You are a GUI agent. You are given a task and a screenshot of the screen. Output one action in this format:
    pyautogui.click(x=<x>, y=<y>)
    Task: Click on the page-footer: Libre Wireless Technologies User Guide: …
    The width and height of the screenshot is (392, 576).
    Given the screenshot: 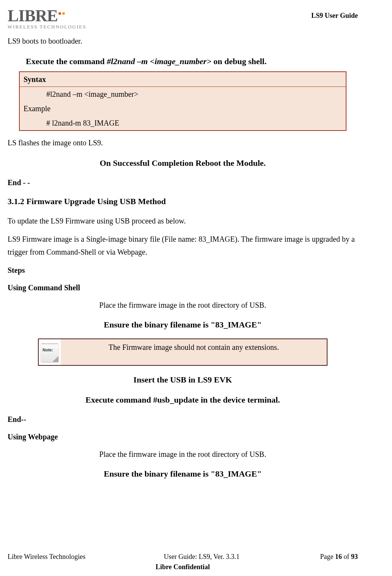 What is the action you would take?
    pyautogui.click(x=183, y=562)
    